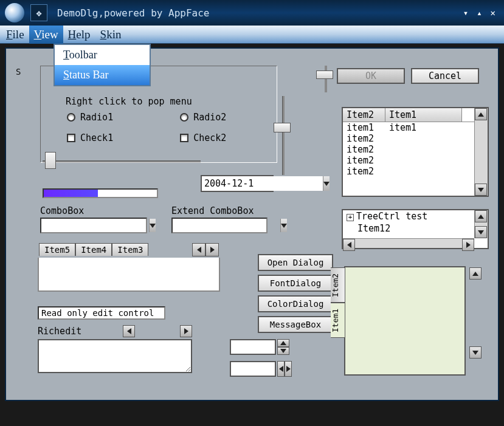  I want to click on tree-expand-icon: +, so click(350, 218).